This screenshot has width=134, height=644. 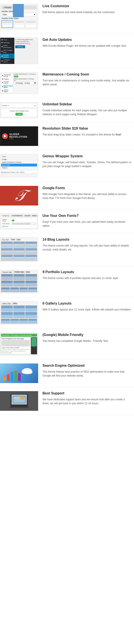 What do you see at coordinates (87, 272) in the screenshot?
I see `feature-title: 9 Portfolio Layouts` at bounding box center [87, 272].